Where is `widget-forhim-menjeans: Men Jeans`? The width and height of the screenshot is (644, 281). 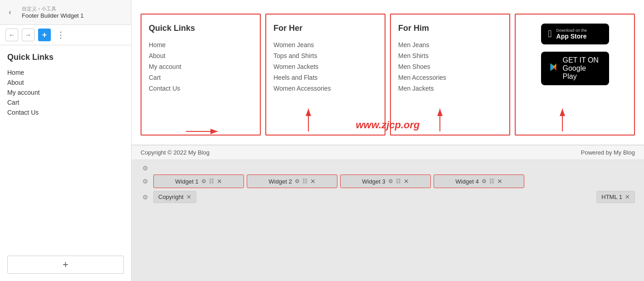 widget-forhim-menjeans: Men Jeans is located at coordinates (450, 45).